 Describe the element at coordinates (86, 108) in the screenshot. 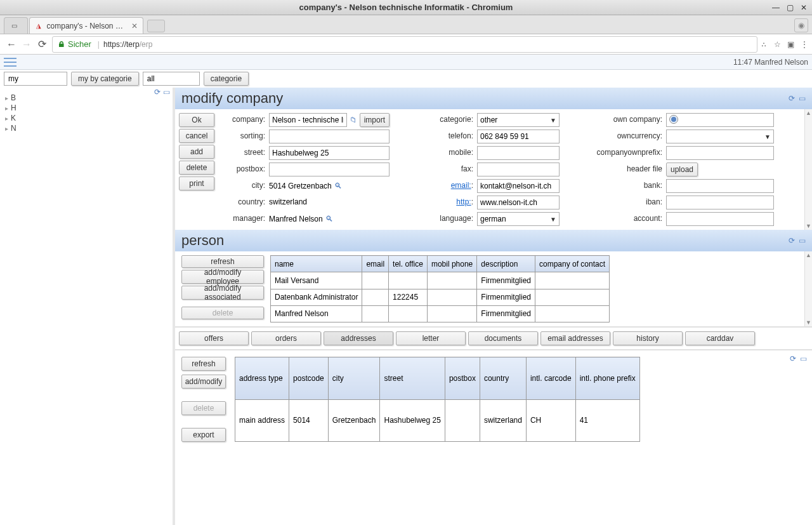

I see `sidebar-item: ▸H` at that location.